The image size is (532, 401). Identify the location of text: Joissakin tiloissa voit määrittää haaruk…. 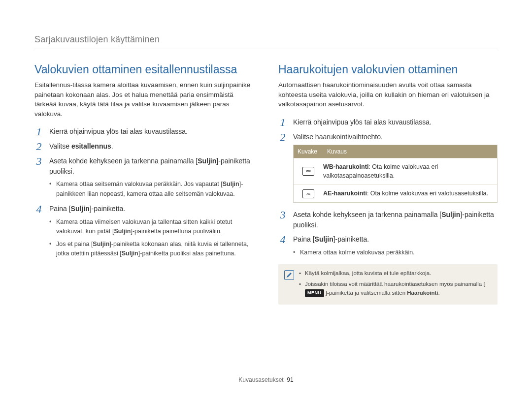
(395, 284).